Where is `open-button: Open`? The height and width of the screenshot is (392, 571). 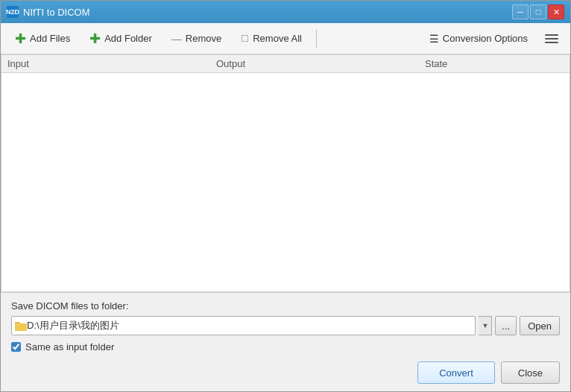
open-button: Open is located at coordinates (540, 326).